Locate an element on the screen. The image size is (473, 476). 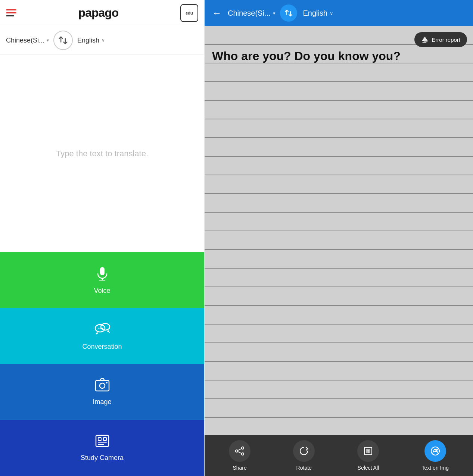
share-button: Share is located at coordinates (240, 455).